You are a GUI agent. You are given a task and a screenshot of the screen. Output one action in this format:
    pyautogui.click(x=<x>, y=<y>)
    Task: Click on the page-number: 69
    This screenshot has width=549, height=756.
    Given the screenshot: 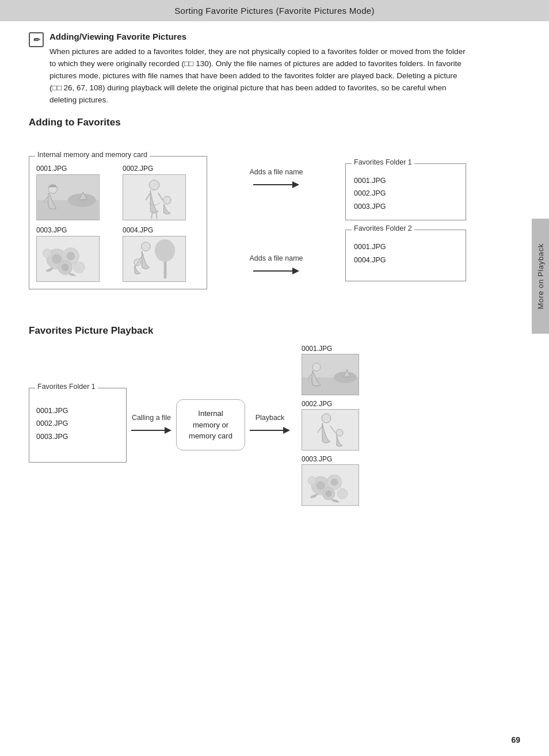 What is the action you would take?
    pyautogui.click(x=516, y=740)
    